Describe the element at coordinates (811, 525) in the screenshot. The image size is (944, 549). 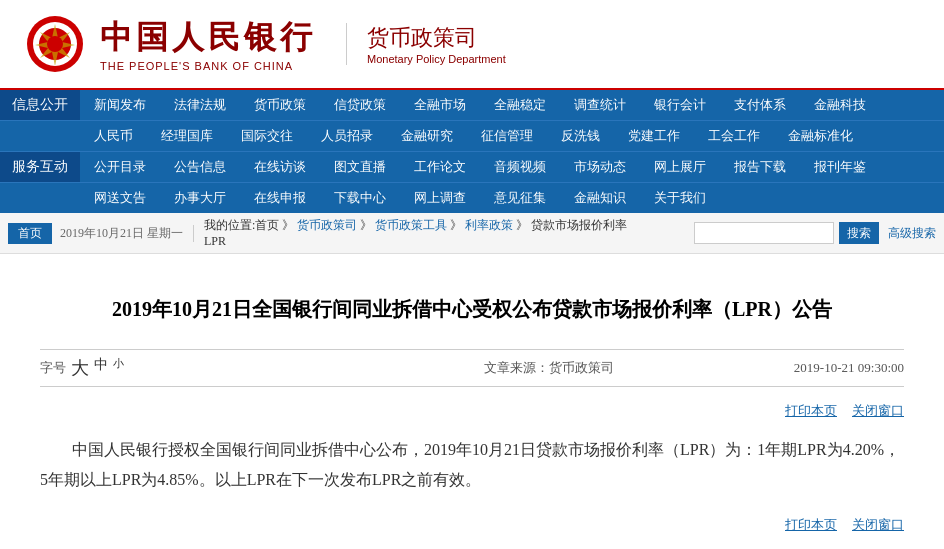
I see `print-link-bottom: 打印本页` at that location.